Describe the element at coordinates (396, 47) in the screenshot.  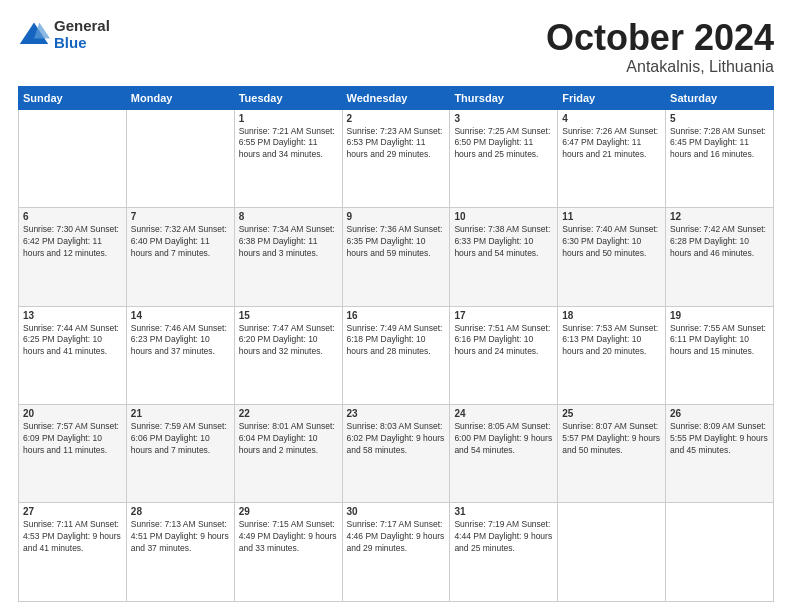
I see `header: General Blue October 2024 Antakalnis, Li…` at that location.